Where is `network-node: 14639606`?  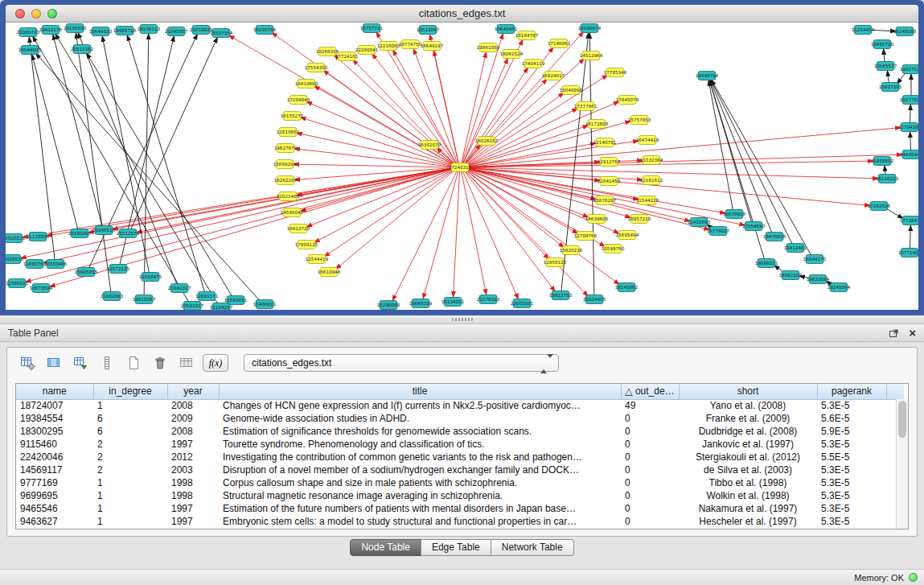
network-node: 14639606 is located at coordinates (597, 219).